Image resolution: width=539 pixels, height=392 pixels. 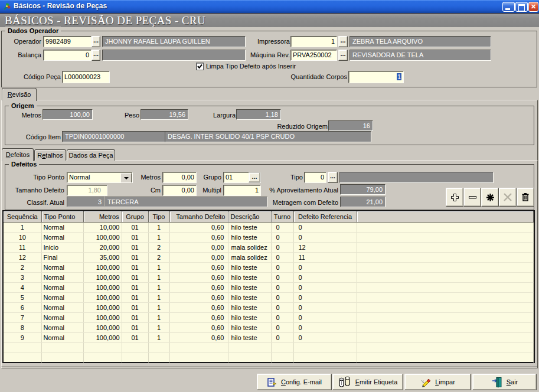 What do you see at coordinates (343, 41) in the screenshot?
I see `impressora-lookup-button: ...` at bounding box center [343, 41].